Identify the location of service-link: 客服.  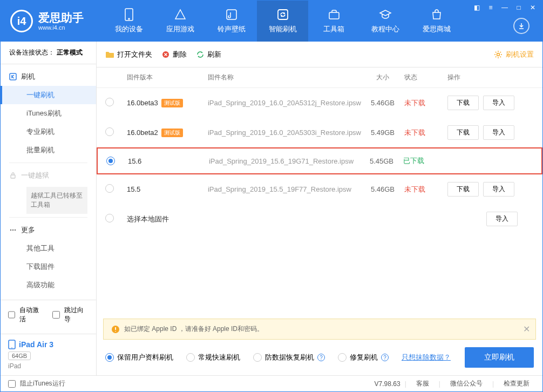
(423, 383).